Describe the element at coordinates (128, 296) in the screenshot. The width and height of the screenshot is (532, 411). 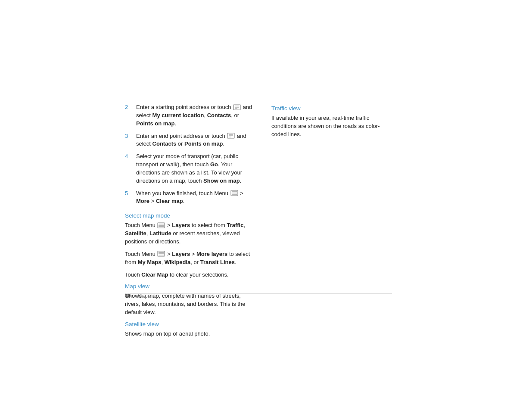
I see `page-number: 40` at that location.